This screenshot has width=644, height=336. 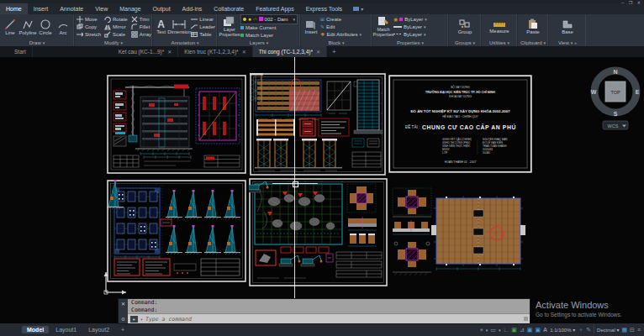 I want to click on clean-screen-icon: ⊟, so click(x=632, y=330).